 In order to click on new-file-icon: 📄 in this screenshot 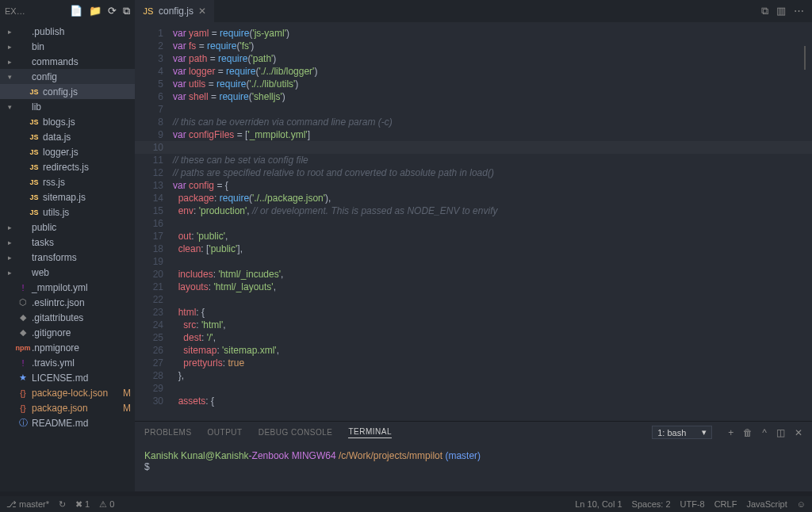, I will do `click(76, 11)`.